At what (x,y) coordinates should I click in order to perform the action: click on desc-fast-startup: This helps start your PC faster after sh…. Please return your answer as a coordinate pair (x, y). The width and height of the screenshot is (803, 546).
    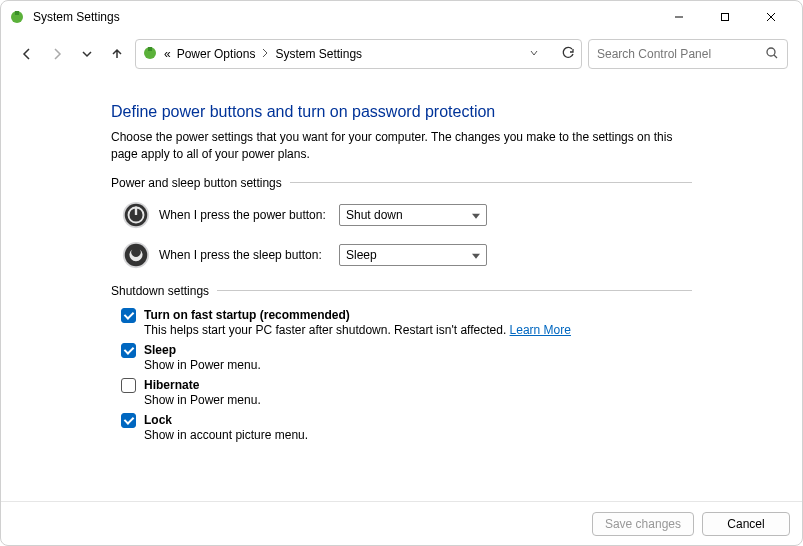
    Looking at the image, I should click on (418, 330).